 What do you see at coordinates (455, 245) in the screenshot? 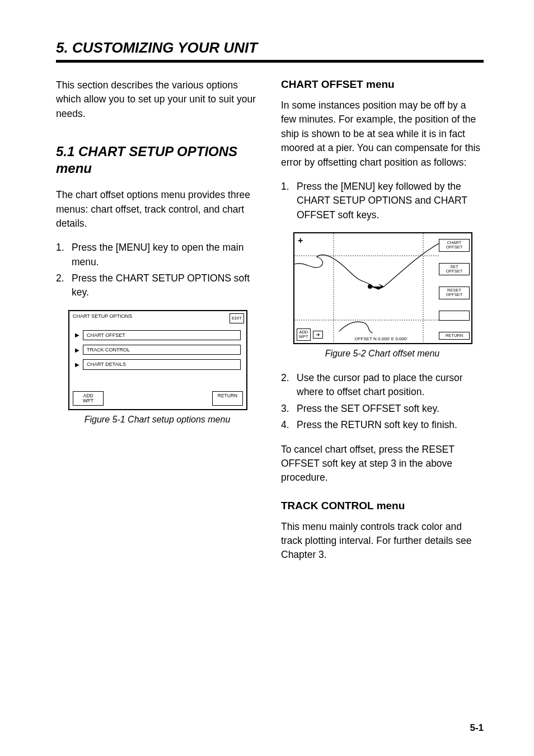
I see `soft-key-chart-offset: CHART OFFSET` at bounding box center [455, 245].